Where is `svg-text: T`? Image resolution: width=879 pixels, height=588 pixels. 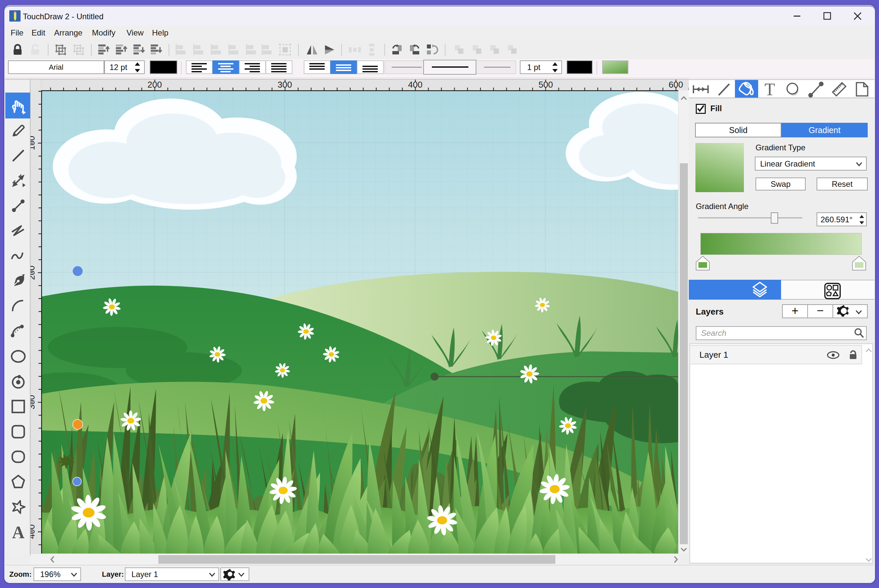
svg-text: T is located at coordinates (770, 89).